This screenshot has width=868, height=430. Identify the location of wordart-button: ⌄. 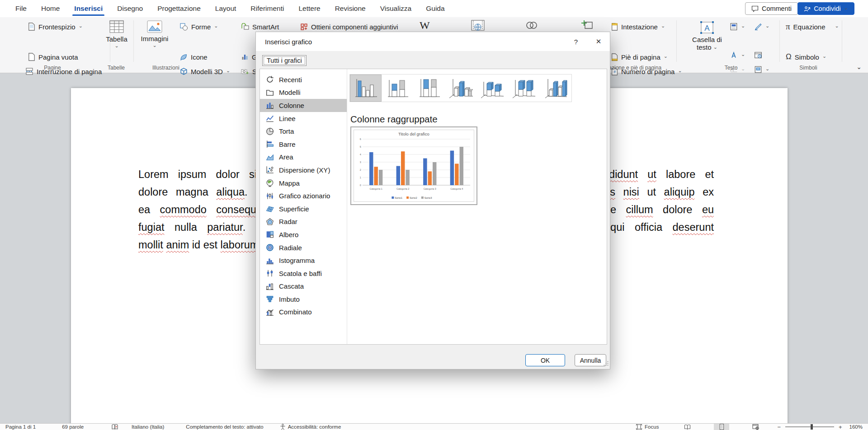
(762, 27).